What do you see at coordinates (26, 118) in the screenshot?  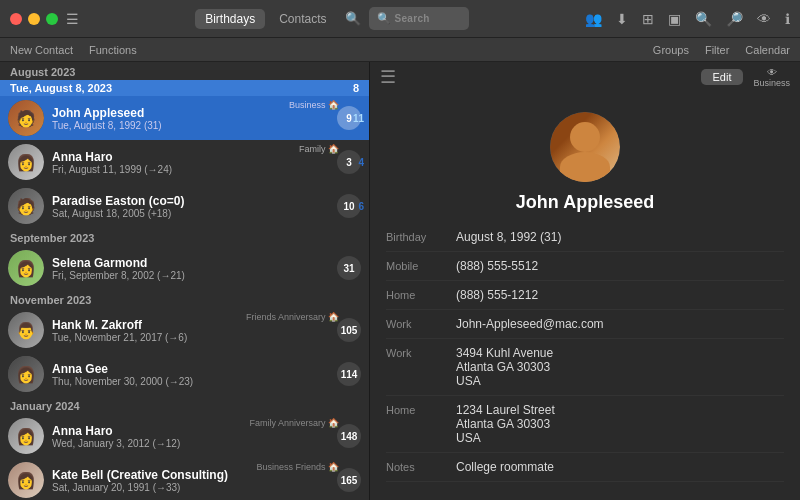 I see `avatar-john: 🧑` at bounding box center [26, 118].